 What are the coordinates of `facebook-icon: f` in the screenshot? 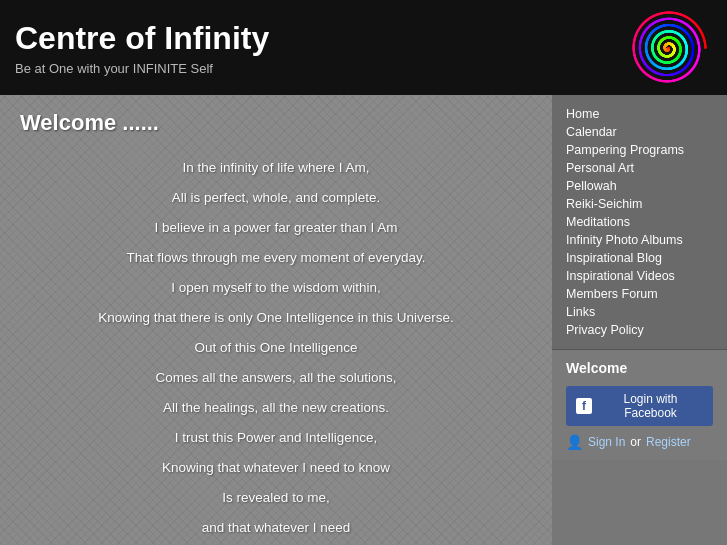 It's located at (584, 406).